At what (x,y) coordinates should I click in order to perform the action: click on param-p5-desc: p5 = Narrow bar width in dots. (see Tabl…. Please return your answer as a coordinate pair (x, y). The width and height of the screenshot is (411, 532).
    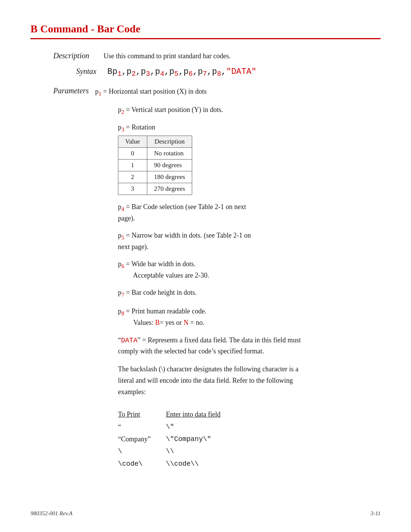
    Looking at the image, I should click on (190, 241).